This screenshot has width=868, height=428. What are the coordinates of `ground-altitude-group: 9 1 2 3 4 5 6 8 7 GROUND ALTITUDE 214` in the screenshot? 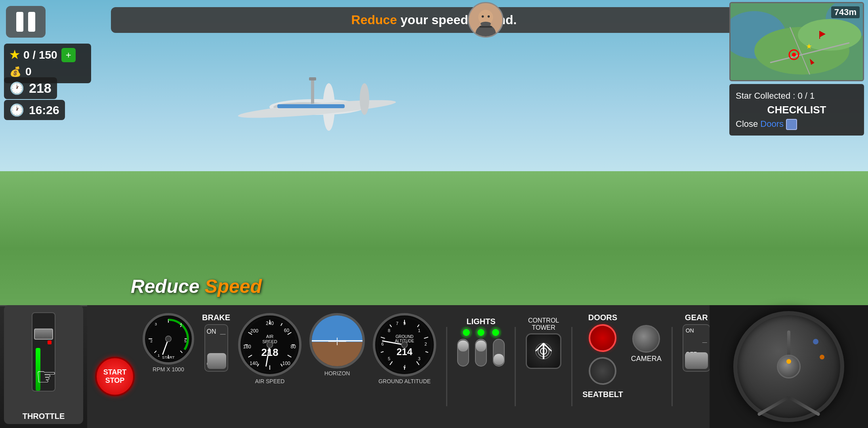 It's located at (404, 347).